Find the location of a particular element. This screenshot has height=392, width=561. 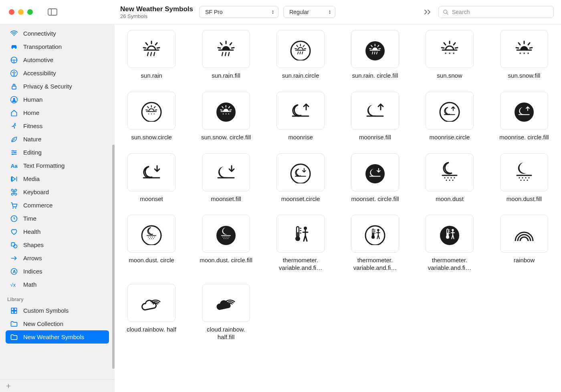

sidebar-category-time: Time is located at coordinates (57, 219).